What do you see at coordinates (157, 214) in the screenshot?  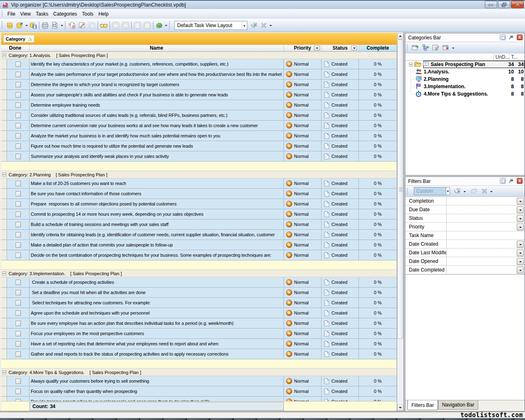 I see `task-name-cell: Commit to prospecting 14 or more hours e…` at bounding box center [157, 214].